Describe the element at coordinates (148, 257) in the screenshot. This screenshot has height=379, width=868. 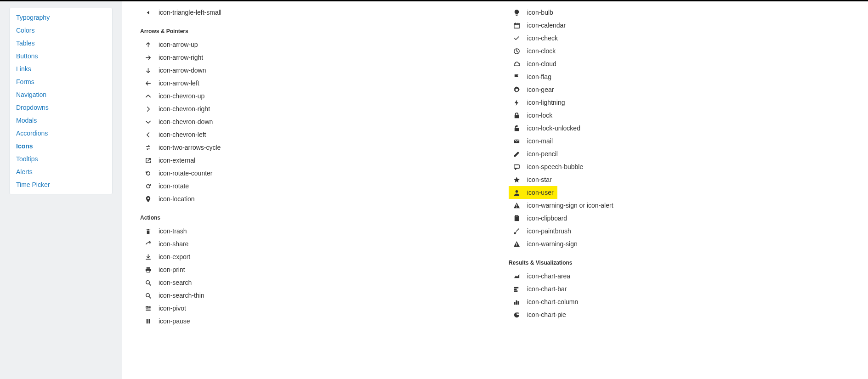
I see `export-icon` at that location.